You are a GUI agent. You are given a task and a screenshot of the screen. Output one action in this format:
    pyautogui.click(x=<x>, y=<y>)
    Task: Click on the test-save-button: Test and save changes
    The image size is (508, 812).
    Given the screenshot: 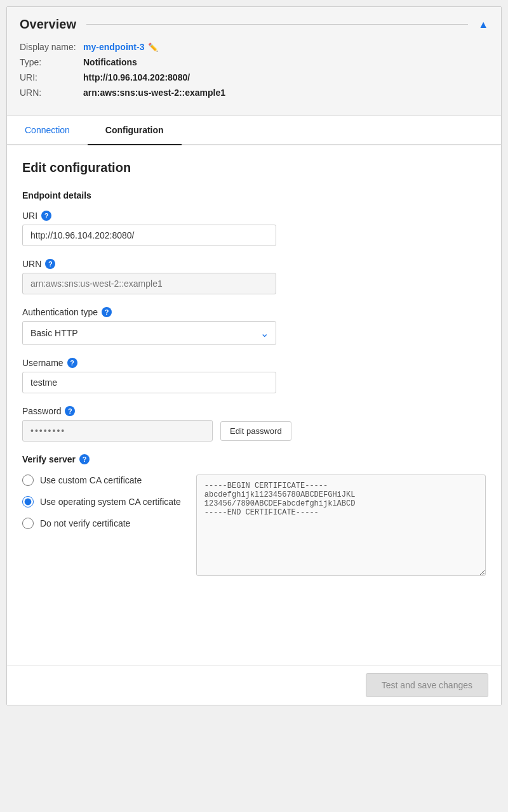 What is the action you would take?
    pyautogui.click(x=427, y=685)
    